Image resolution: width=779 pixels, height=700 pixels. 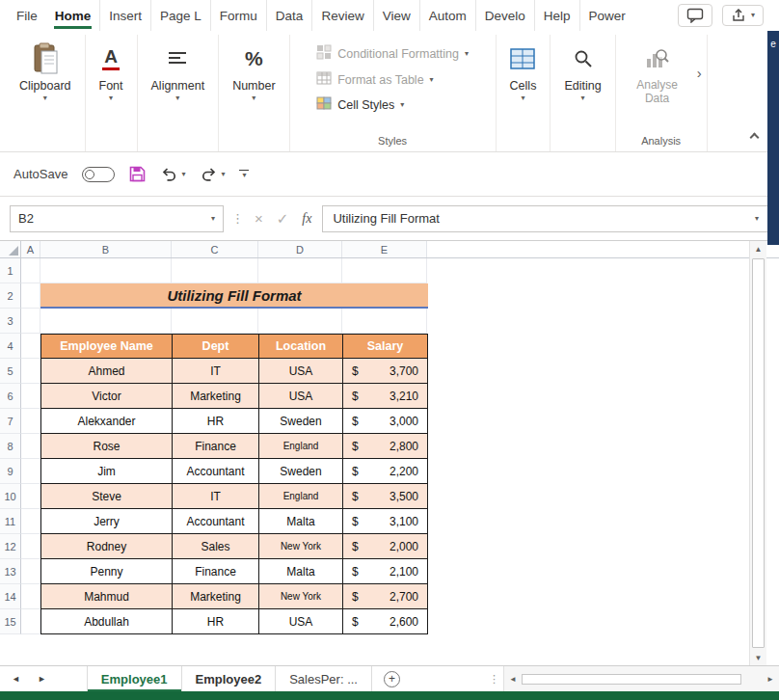 I want to click on conditional-formatting-button: Conditional Formatting ▾, so click(x=392, y=54).